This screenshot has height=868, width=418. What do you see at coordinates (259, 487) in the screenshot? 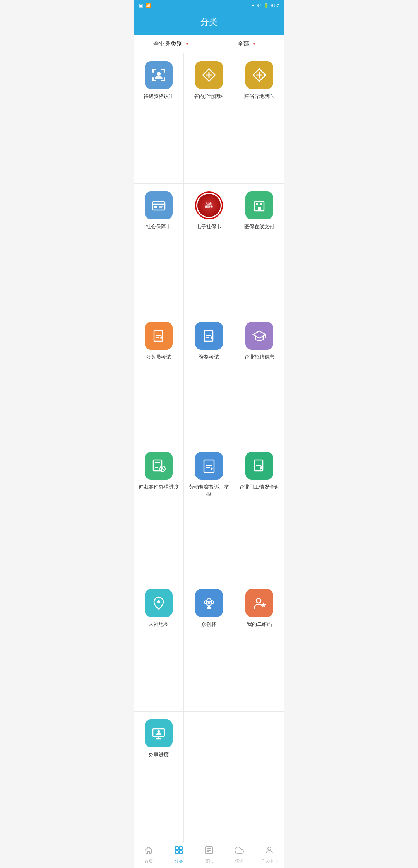
I see `grid-item-label-11: 企业用工情况查询` at bounding box center [259, 487].